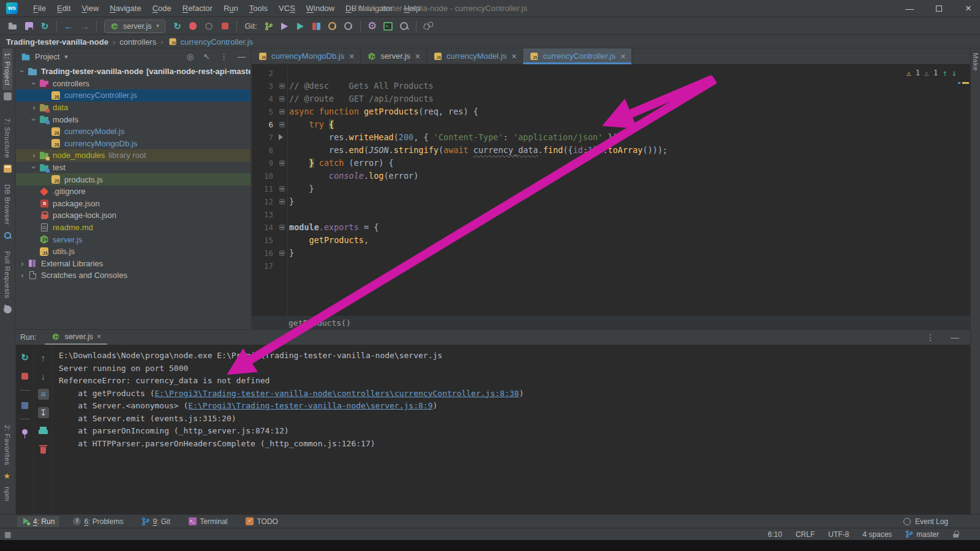  What do you see at coordinates (134, 204) in the screenshot?
I see `tree-item-package-json: package.json` at bounding box center [134, 204].